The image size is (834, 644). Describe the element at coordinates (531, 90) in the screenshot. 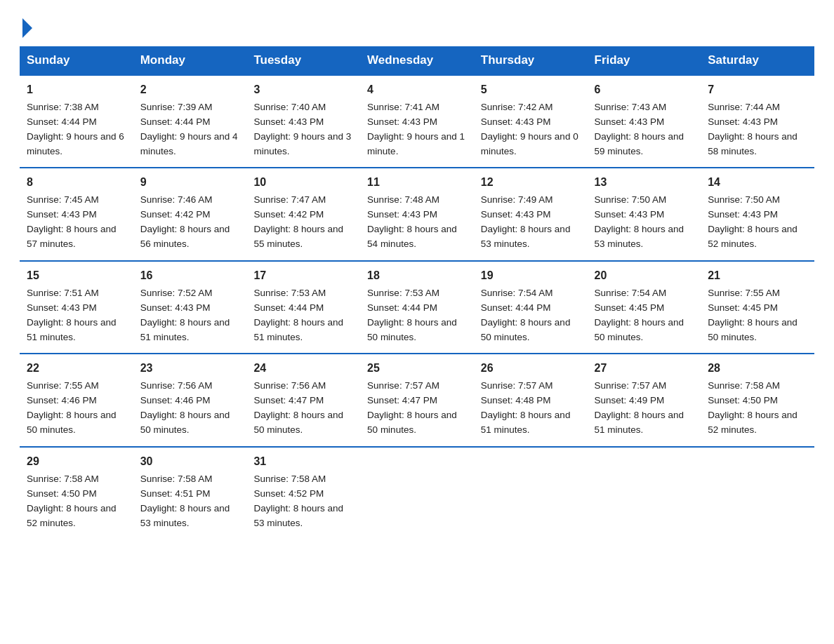

I see `day-number: 5` at that location.